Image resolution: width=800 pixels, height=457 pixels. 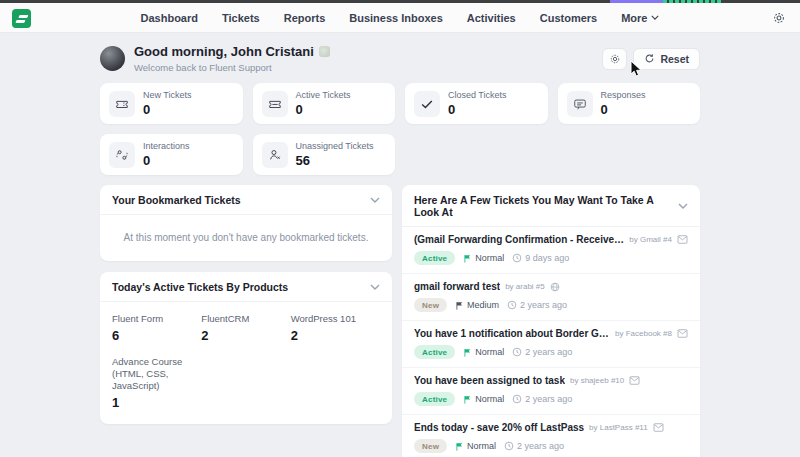 I want to click on nav-item-tickets: Tickets, so click(x=241, y=18).